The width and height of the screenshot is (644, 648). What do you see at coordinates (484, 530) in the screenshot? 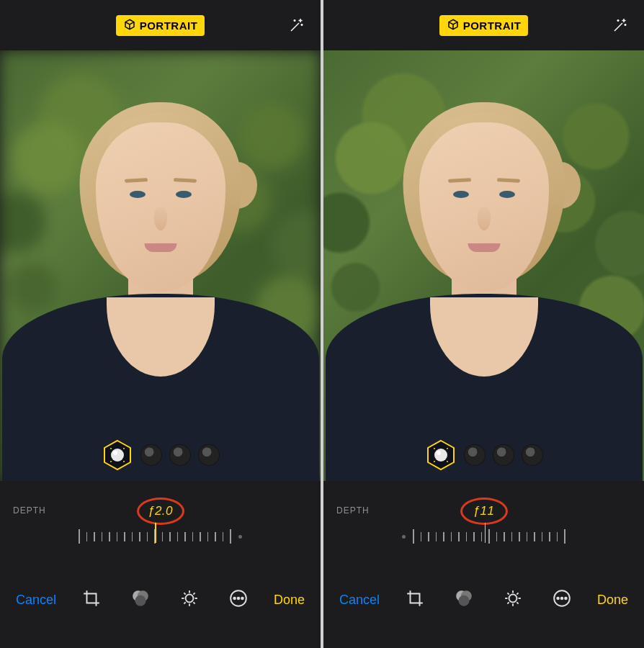
I see `depth-control-area: DEPTH ƒ11` at bounding box center [484, 530].